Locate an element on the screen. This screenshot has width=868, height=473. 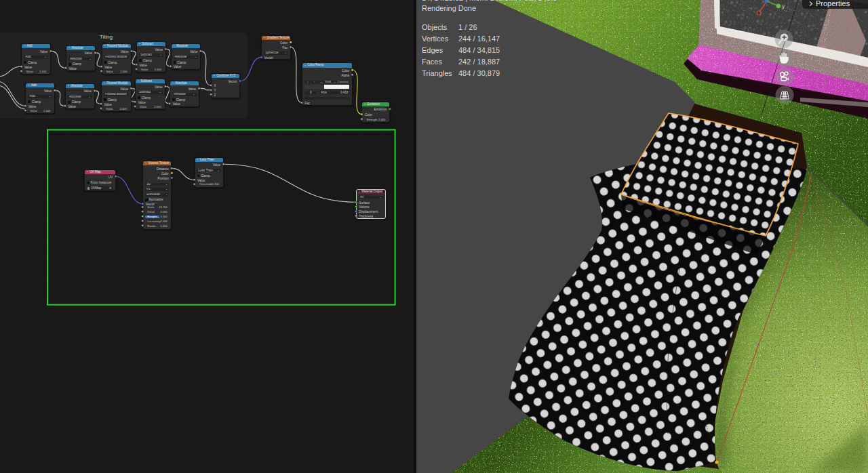
svg-text: 242 / 18,887 is located at coordinates (479, 62).